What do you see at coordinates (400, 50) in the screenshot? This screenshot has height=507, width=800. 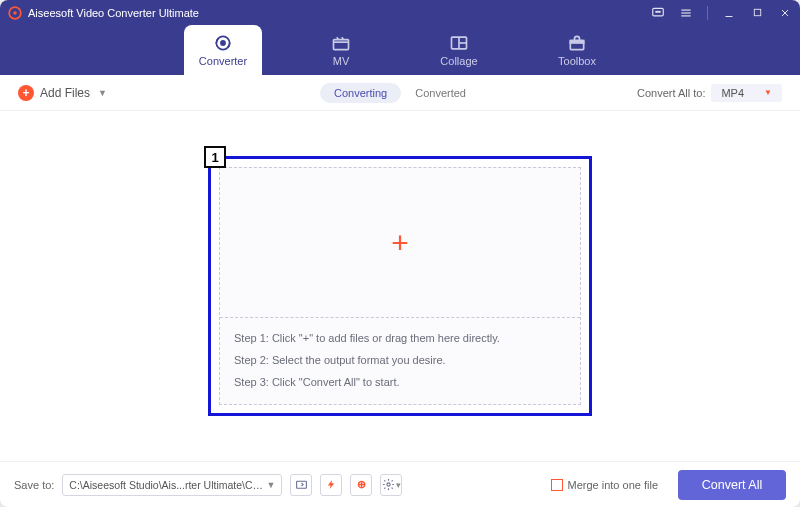 I see `main-tabs: Converter MV Collage Toolbox` at bounding box center [400, 50].